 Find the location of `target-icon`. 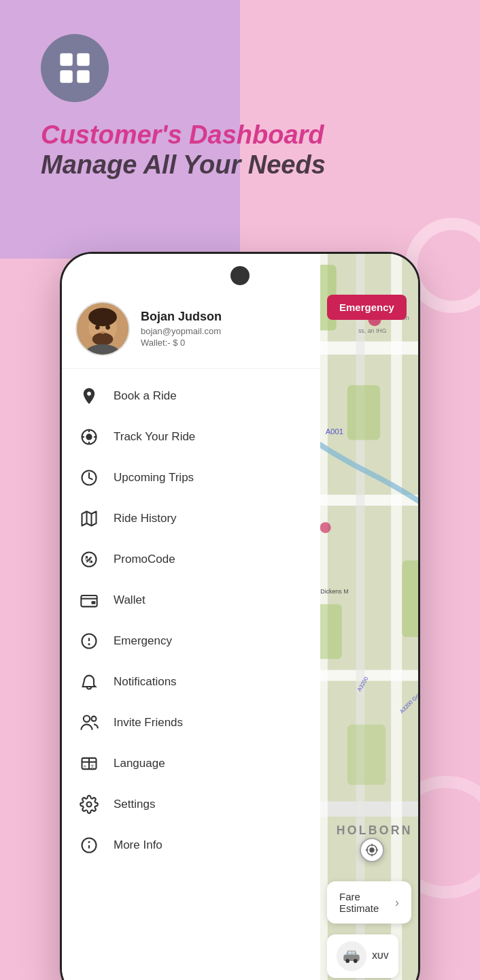

target-icon is located at coordinates (89, 437).